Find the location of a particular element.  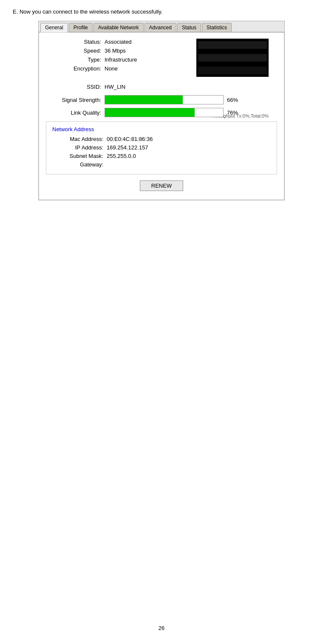

signal-strength-row: Signal Strength: 66% is located at coordinates (162, 100).